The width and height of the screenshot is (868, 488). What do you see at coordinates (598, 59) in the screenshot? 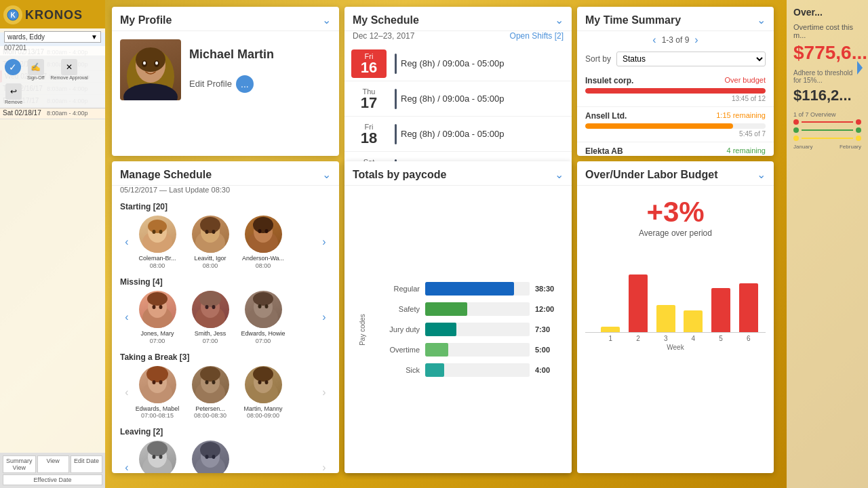
I see `sort-label: Sort by` at bounding box center [598, 59].